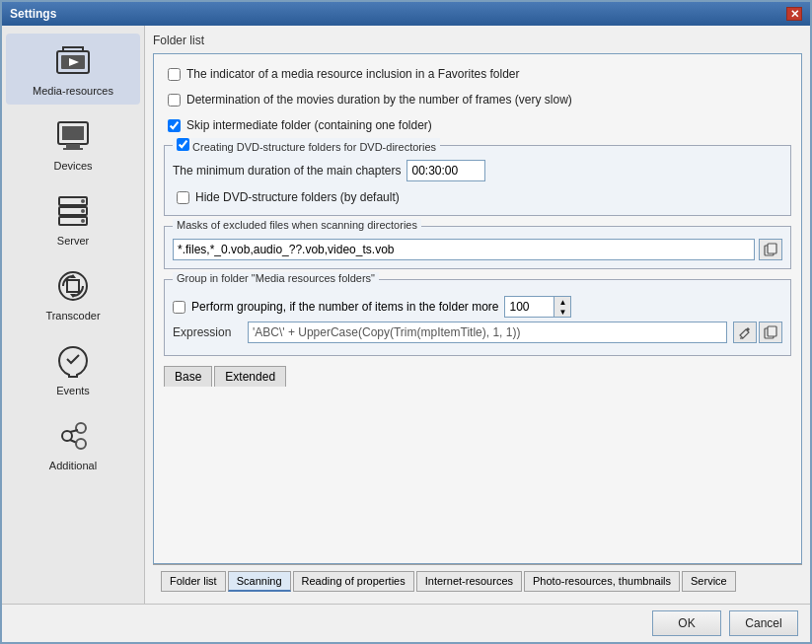  I want to click on ok-button: OK, so click(687, 623).